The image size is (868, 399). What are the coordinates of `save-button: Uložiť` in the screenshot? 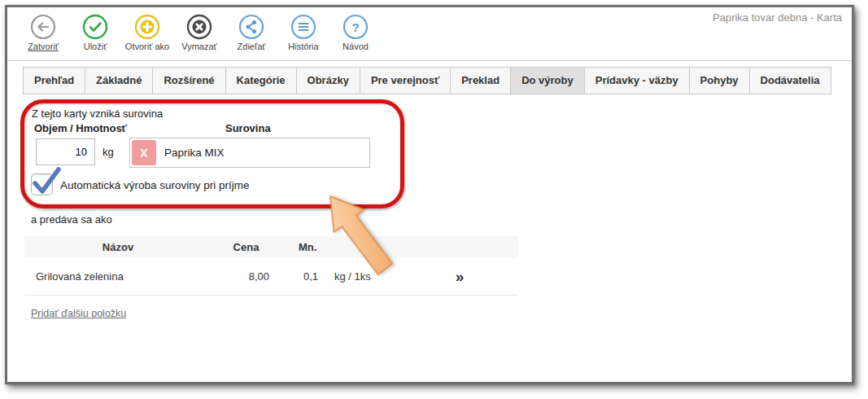 It's located at (95, 33).